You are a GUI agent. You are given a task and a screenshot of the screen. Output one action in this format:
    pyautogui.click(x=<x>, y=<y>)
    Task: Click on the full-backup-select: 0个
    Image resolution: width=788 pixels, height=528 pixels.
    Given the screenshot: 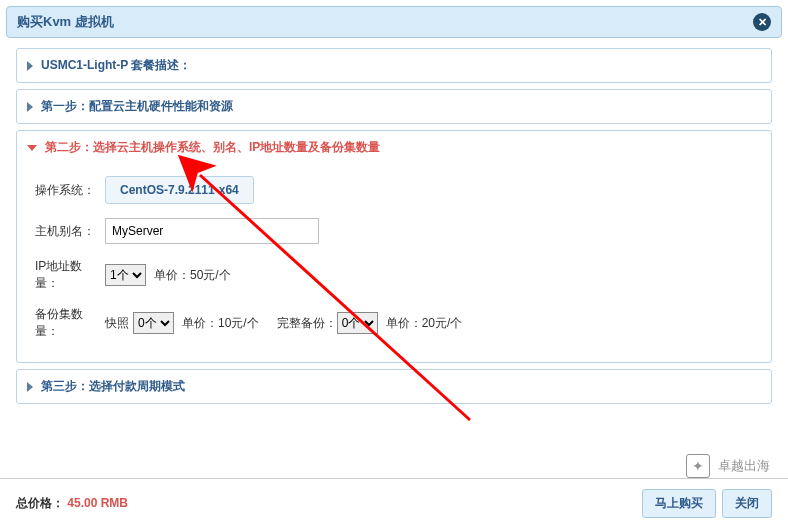 What is the action you would take?
    pyautogui.click(x=358, y=323)
    